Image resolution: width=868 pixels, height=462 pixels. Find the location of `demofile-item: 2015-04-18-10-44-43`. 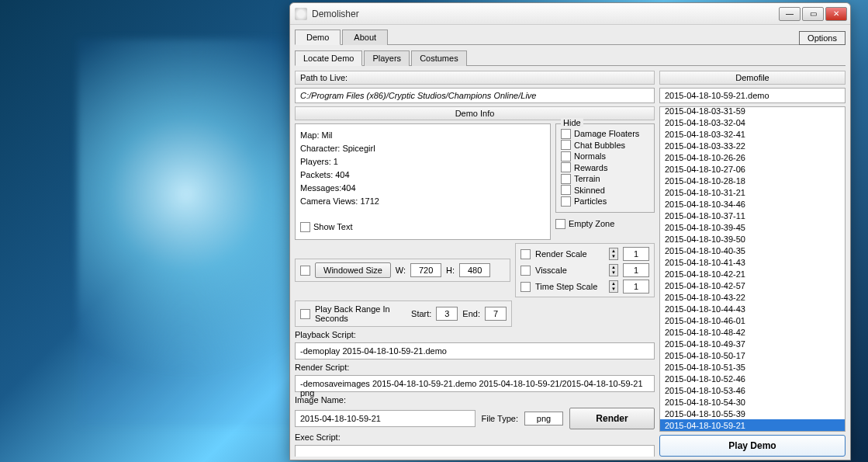

demofile-item: 2015-04-18-10-44-43 is located at coordinates (752, 309).